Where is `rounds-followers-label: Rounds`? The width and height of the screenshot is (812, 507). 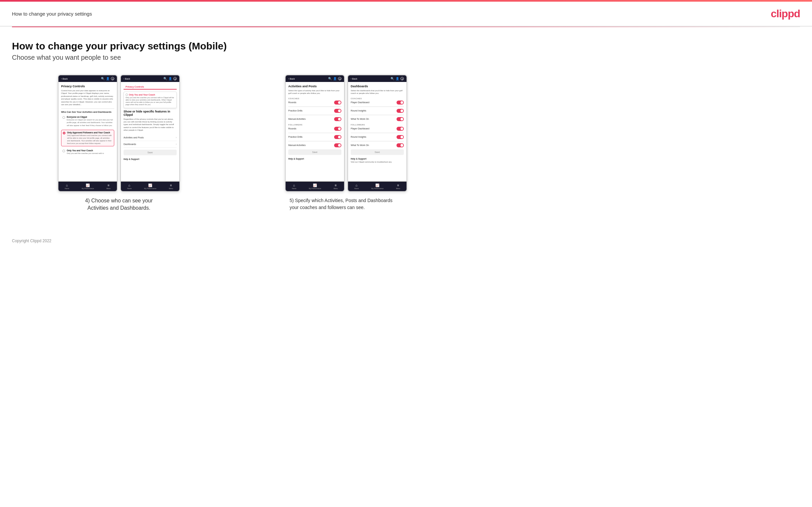 rounds-followers-label: Rounds is located at coordinates (292, 129).